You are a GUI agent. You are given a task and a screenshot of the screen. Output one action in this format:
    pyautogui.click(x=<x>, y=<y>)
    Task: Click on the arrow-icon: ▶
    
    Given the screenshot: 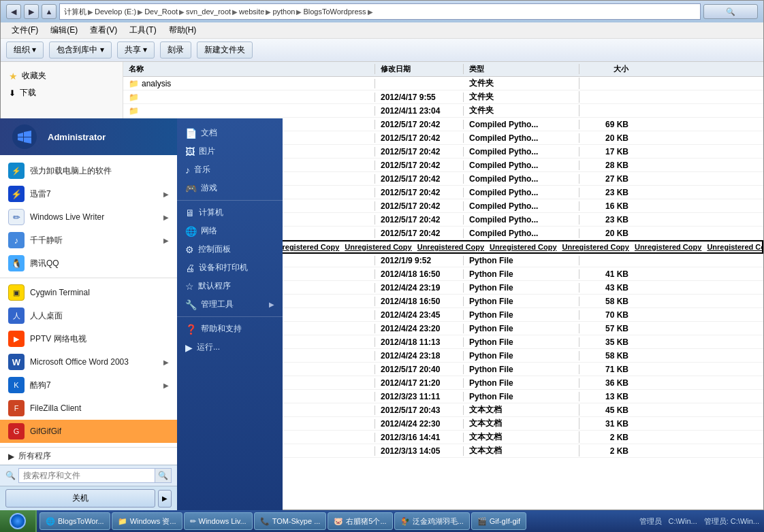 What is the action you would take?
    pyautogui.click(x=166, y=362)
    